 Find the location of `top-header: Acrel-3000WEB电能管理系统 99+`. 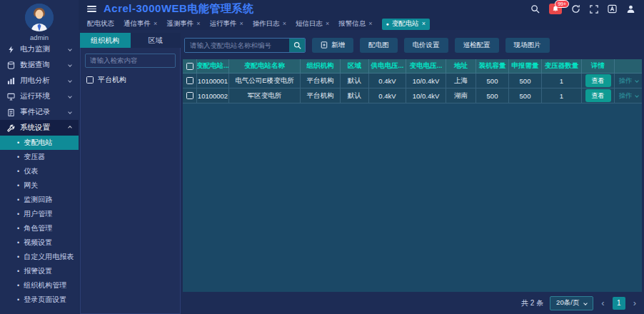

top-header: Acrel-3000WEB电能管理系统 99+ is located at coordinates (361, 9).